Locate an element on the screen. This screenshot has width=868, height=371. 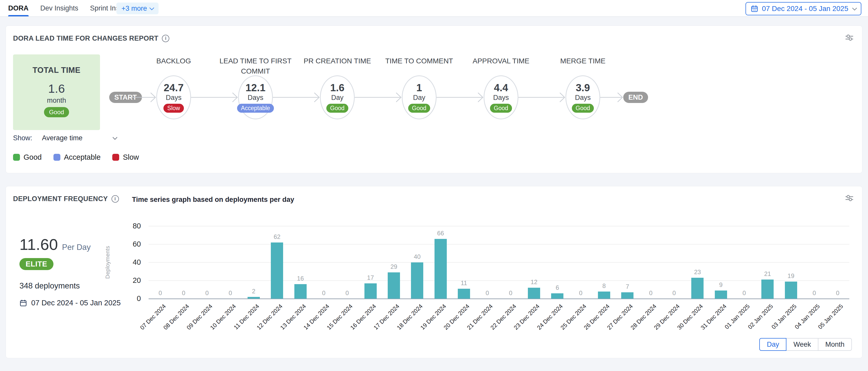
granularity-month: Month is located at coordinates (835, 344).